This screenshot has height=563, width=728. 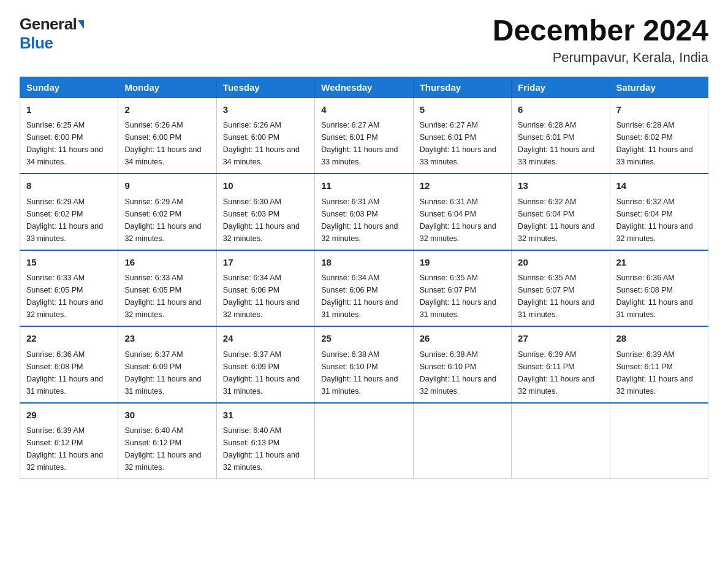 I want to click on calendar-day-cell: 13Sunrise: 6:32 AMSunset: 6:04 PMDayligh…, so click(x=561, y=212).